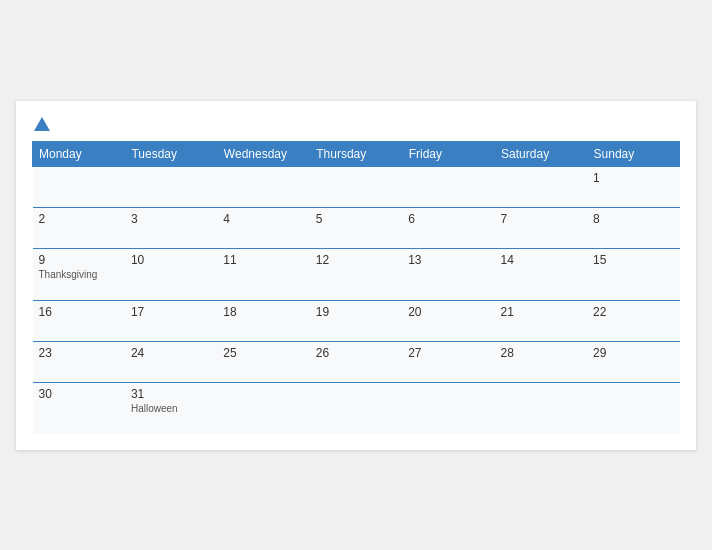  I want to click on day-number: 1, so click(633, 178).